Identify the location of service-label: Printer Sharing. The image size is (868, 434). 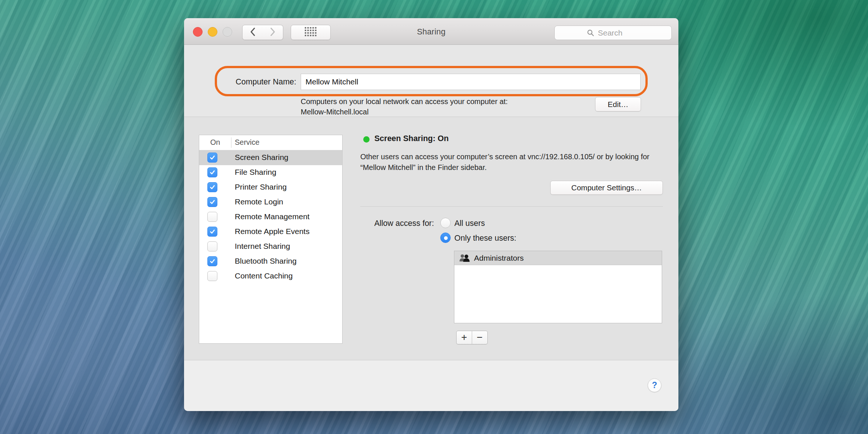
(261, 187).